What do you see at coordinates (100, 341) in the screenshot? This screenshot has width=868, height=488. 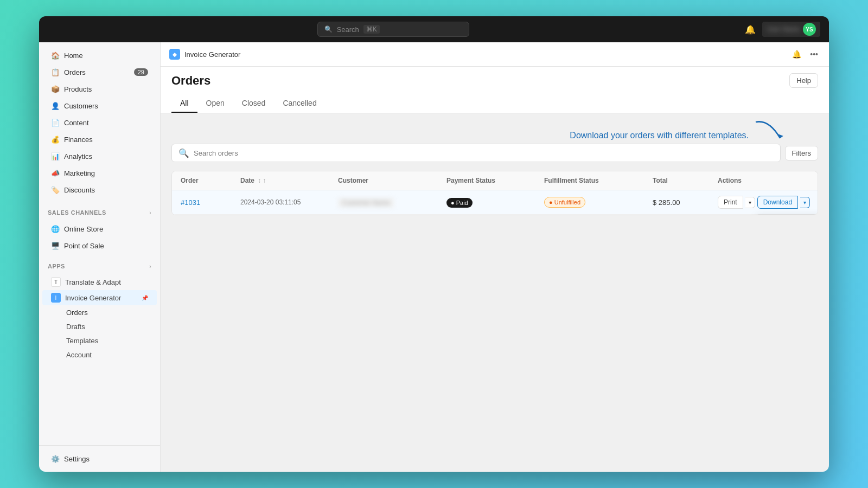 I see `sidebar-sub-templates: Templates` at bounding box center [100, 341].